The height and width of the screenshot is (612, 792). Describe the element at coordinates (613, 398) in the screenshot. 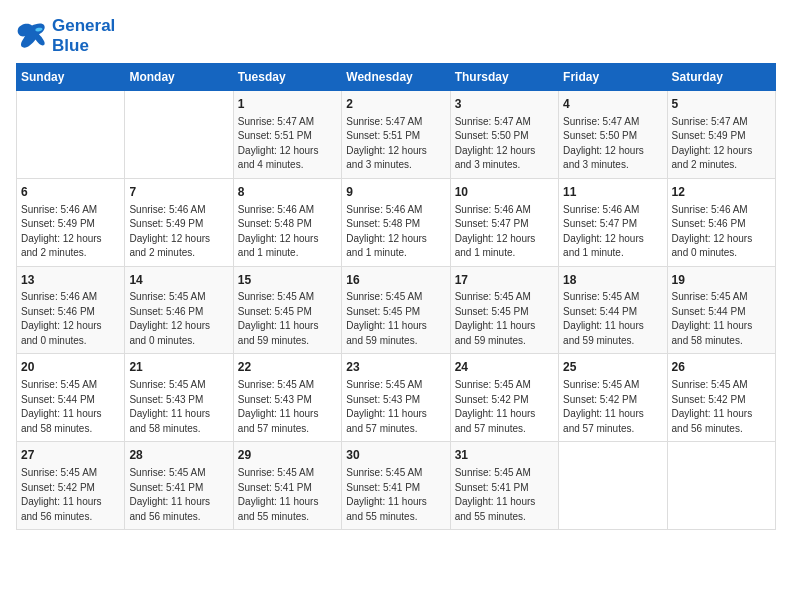

I see `calendar-cell: 25Sunrise: 5:45 AM Sunset: 5:42 PM Dayli…` at that location.